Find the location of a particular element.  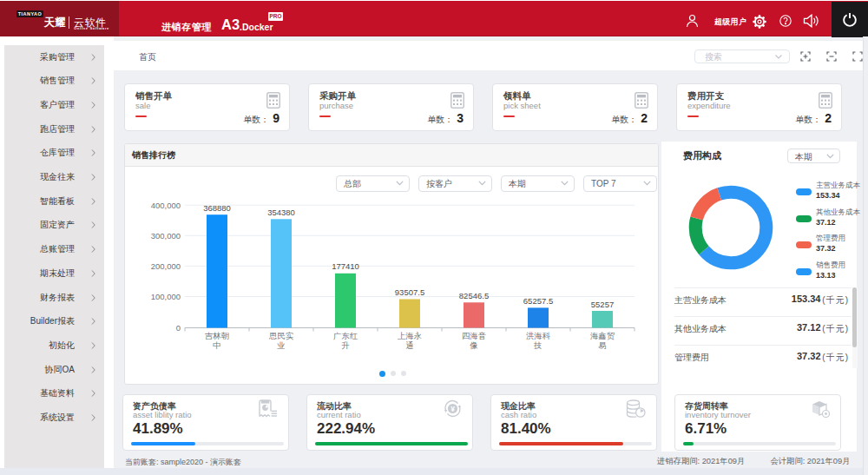

svg-text: 0 is located at coordinates (179, 328).